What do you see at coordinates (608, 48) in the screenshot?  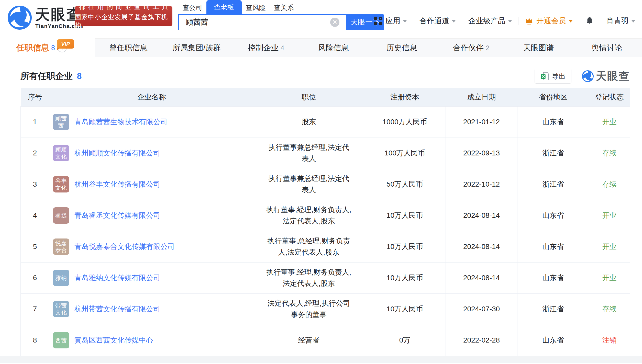 I see `tab-public-opinion: 舆情讨论` at bounding box center [608, 48].